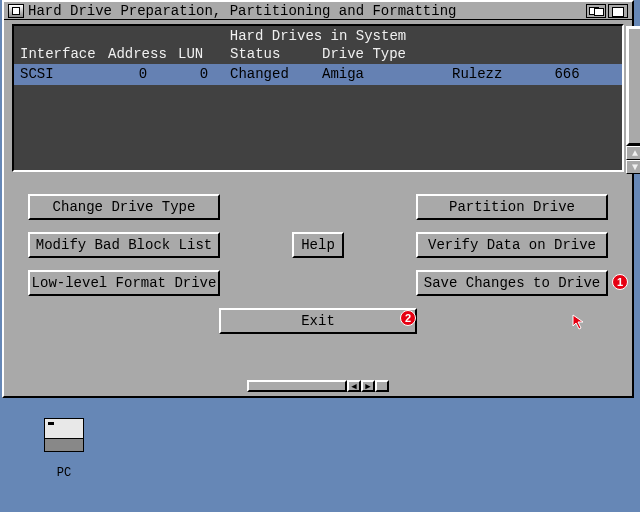  I want to click on cell-num: 666, so click(567, 74).